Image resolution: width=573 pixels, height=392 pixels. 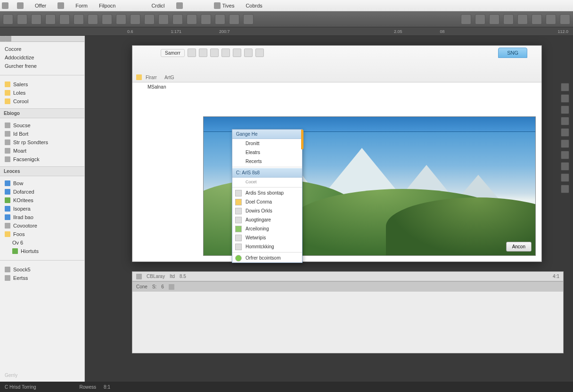 What do you see at coordinates (107, 6) in the screenshot?
I see `menu-item: Filpocn` at bounding box center [107, 6].